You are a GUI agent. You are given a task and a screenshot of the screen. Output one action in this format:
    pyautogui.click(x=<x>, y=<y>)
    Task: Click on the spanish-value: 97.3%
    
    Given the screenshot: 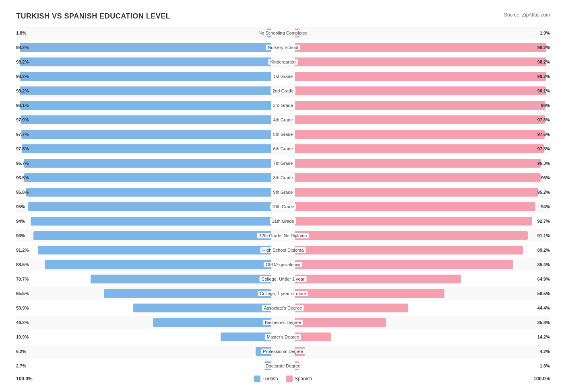 What is the action you would take?
    pyautogui.click(x=543, y=149)
    